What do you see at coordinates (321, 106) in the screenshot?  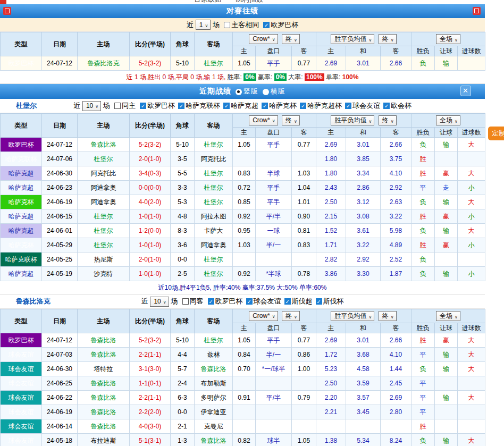 I see `league-filter-checkbox: 哈萨克超杯` at bounding box center [321, 106].